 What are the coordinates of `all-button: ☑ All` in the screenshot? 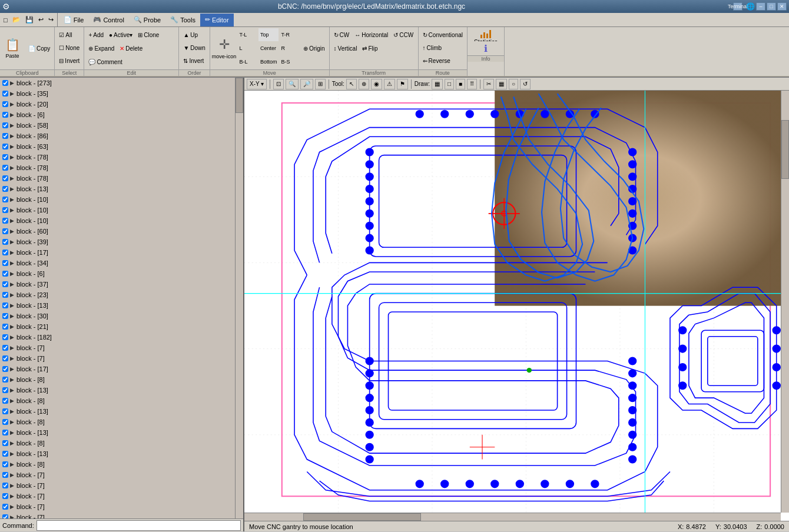 It's located at (65, 35).